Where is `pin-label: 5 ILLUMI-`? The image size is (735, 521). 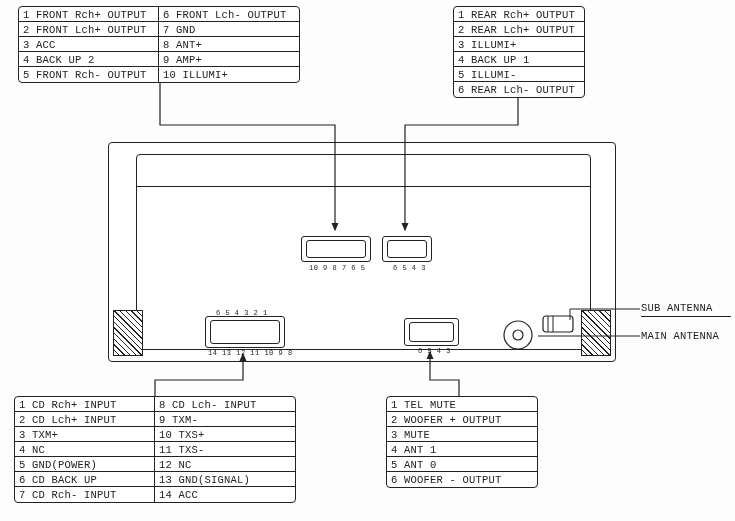
pin-label: 5 ILLUMI- is located at coordinates (519, 74).